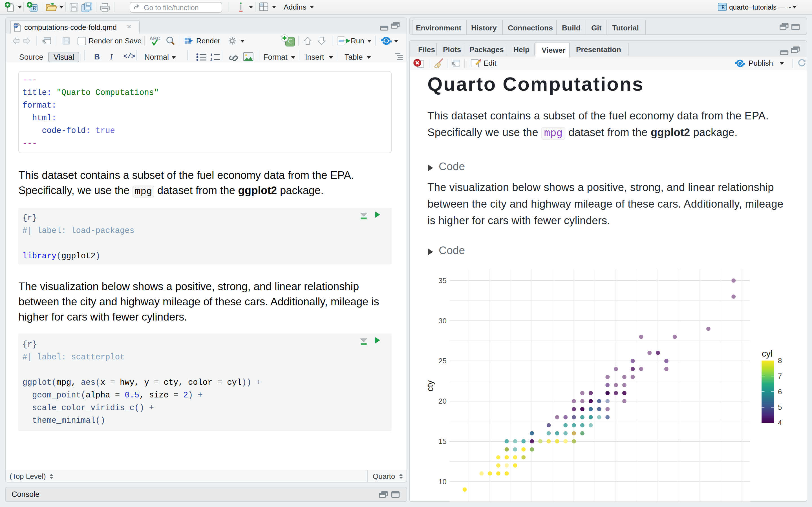 This screenshot has width=812, height=507. What do you see at coordinates (780, 376) in the screenshot?
I see `svg-text: 7` at bounding box center [780, 376].